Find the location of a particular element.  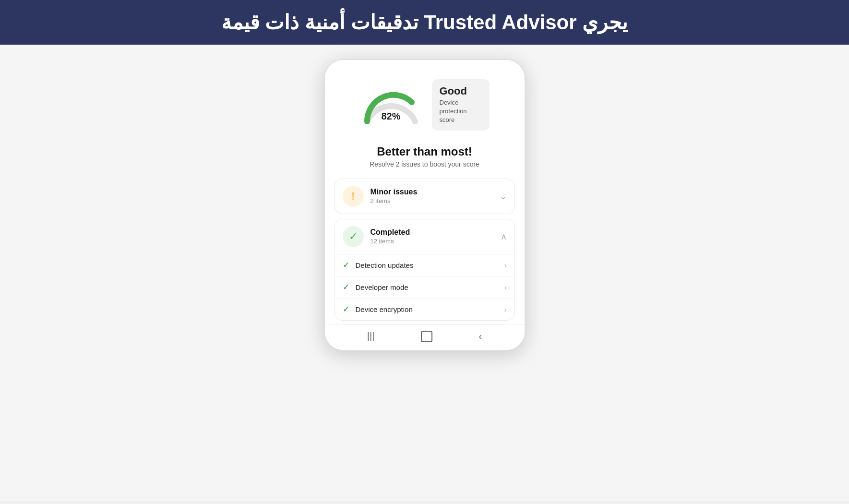

score-description: Device protection score is located at coordinates (461, 111).